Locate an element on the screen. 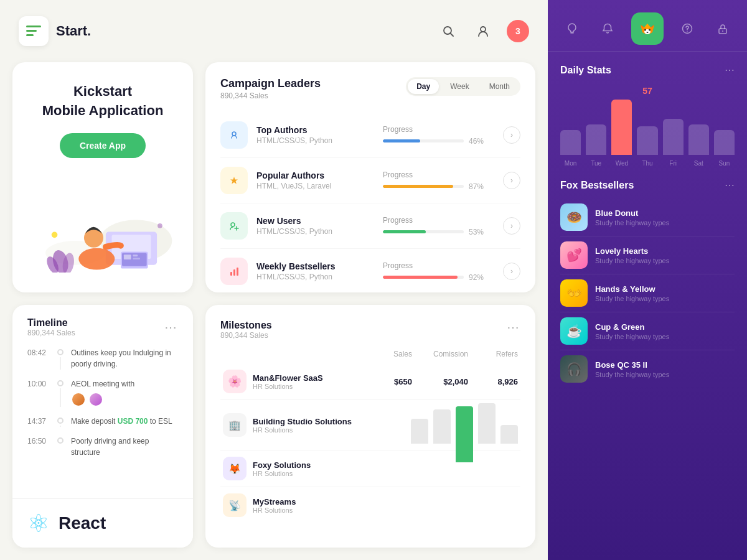 Image resolution: width=747 pixels, height=560 pixels. search-icon is located at coordinates (448, 31).